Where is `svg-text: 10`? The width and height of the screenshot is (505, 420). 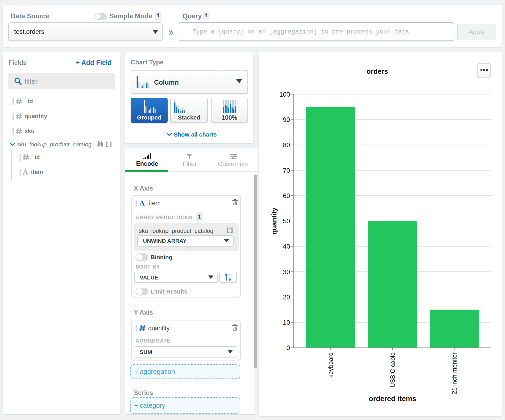 svg-text: 10 is located at coordinates (286, 323).